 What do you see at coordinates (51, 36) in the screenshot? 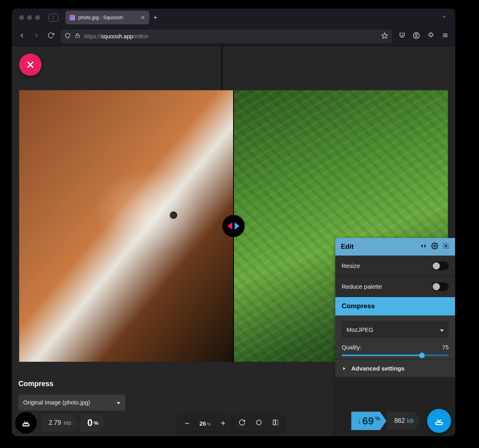
I see `reload-button` at bounding box center [51, 36].